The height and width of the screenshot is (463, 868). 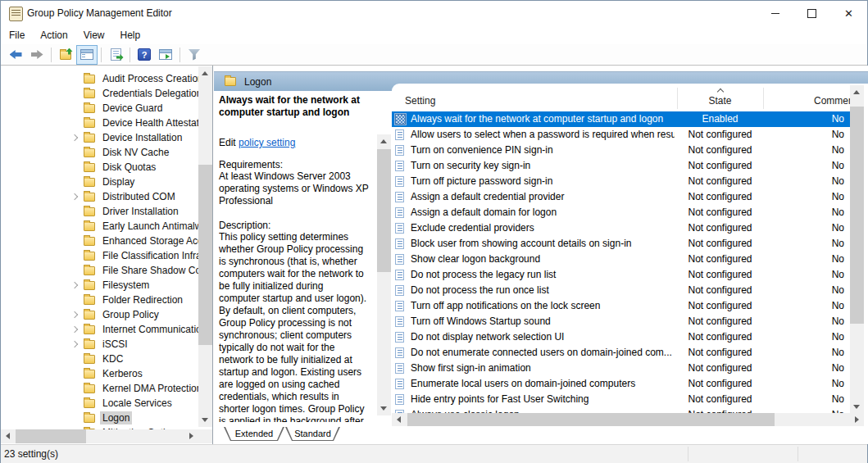 I want to click on tab-standard: Standard, so click(x=313, y=434).